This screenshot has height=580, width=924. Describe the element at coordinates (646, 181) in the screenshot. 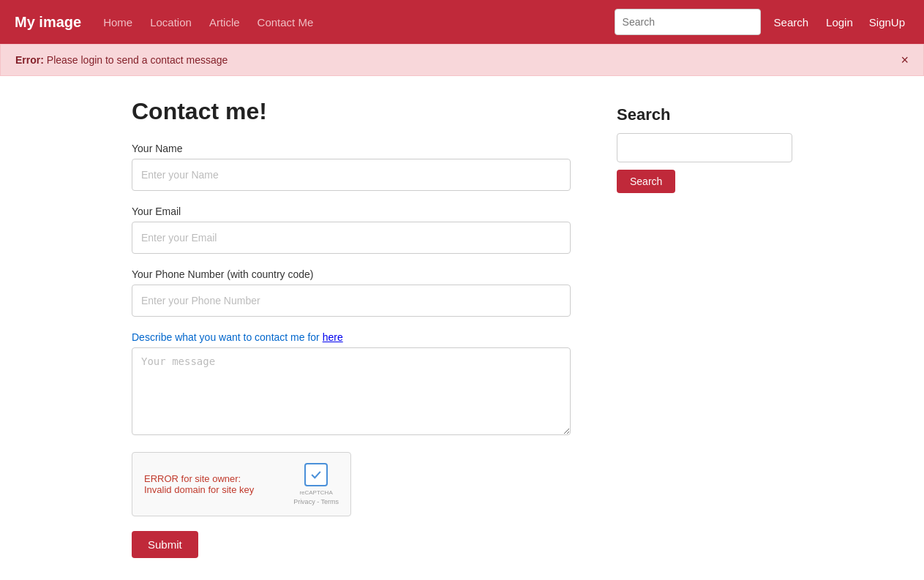

I see `sidebar-search-button: Search` at that location.